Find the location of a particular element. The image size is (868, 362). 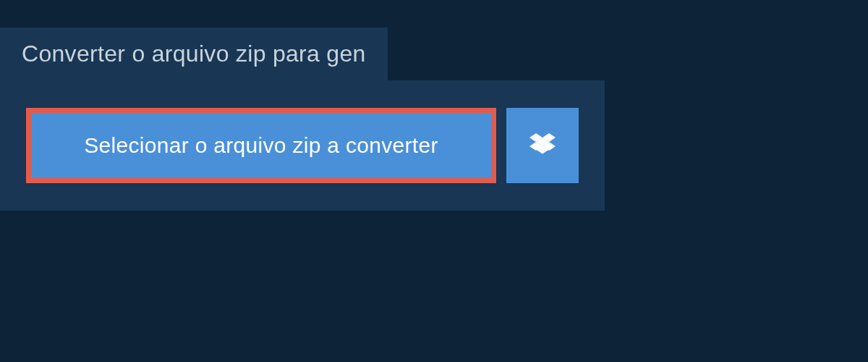

select-file-label: Selecionar o arquivo zip a converter is located at coordinates (260, 146).